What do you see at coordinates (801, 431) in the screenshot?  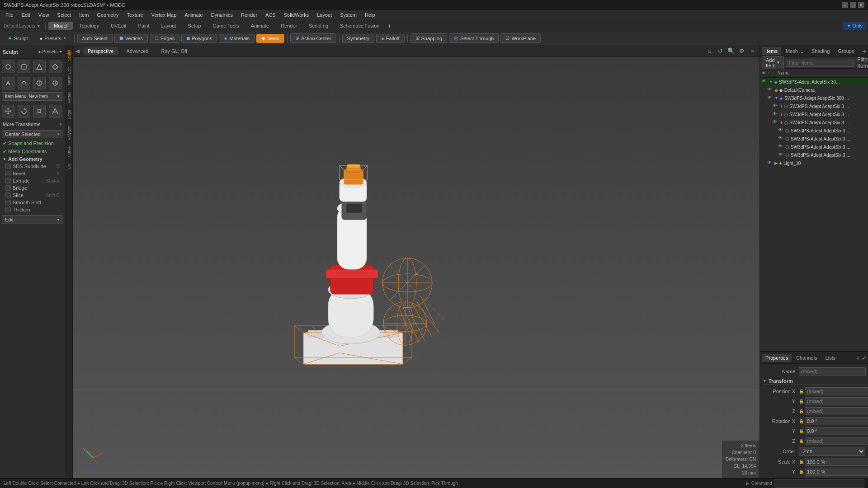 I see `rotation-y-lock: 🔒` at bounding box center [801, 431].